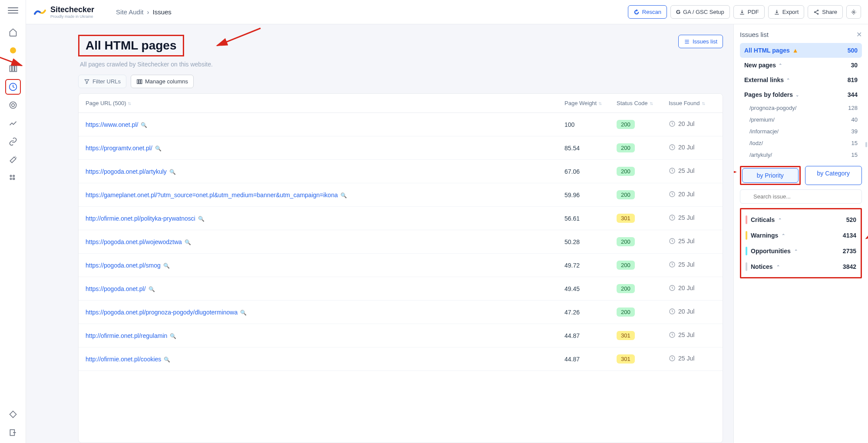 The width and height of the screenshot is (868, 443). Describe the element at coordinates (400, 359) in the screenshot. I see `table-row: http://ofirmie.onet.pl/cookies🔍44.873012…` at that location.